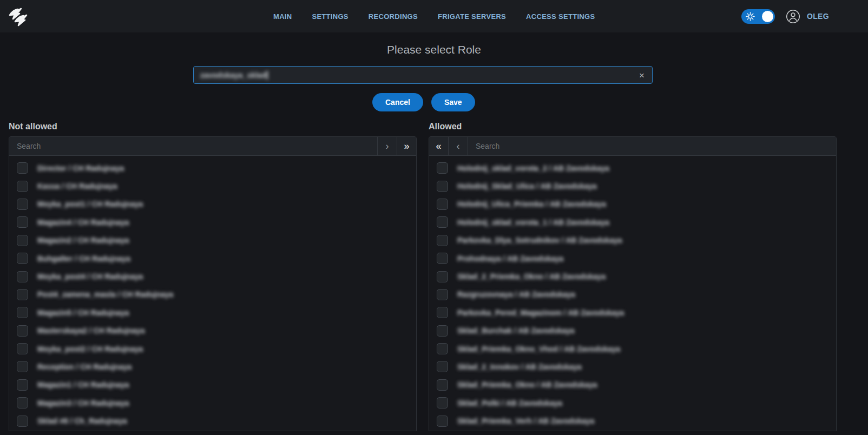 The width and height of the screenshot is (868, 435). Describe the element at coordinates (213, 348) in the screenshot. I see `camera-item: Moyka_post2 / CH Radujnaya` at that location.